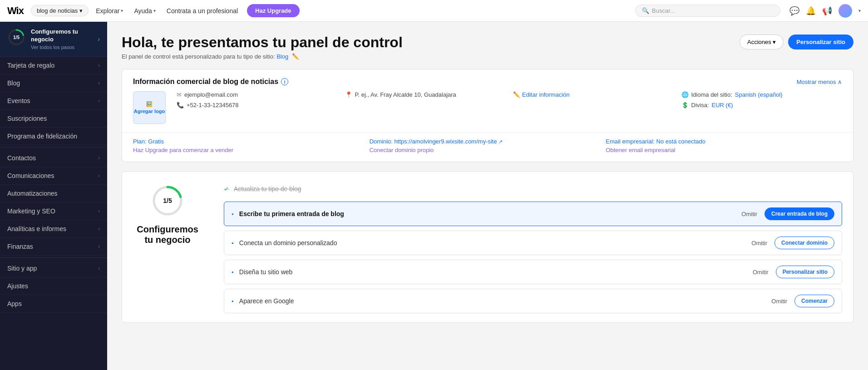 This screenshot has width=868, height=370. I want to click on plan-section: Plan: Gratis Haz Upgrade para comenzar a…, so click(488, 147).